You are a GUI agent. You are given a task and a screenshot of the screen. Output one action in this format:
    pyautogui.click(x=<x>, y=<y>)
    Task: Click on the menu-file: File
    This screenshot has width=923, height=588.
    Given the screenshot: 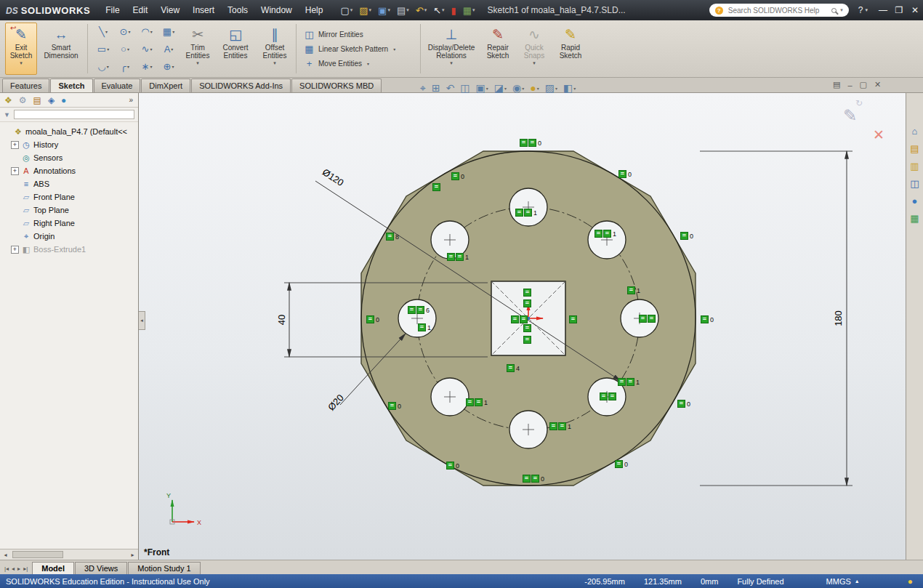 What is the action you would take?
    pyautogui.click(x=112, y=10)
    